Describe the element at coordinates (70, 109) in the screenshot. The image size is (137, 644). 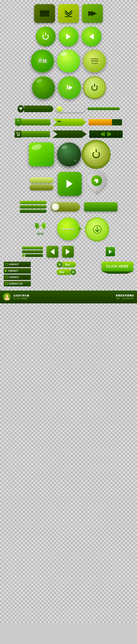
I see `toggle-bar-btn` at that location.